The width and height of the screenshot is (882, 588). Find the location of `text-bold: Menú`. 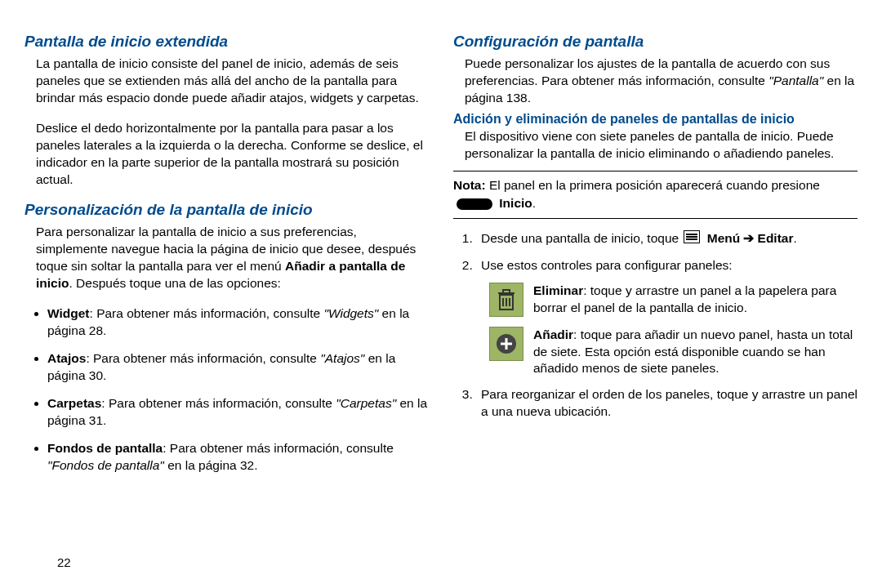

text-bold: Menú is located at coordinates (724, 238).